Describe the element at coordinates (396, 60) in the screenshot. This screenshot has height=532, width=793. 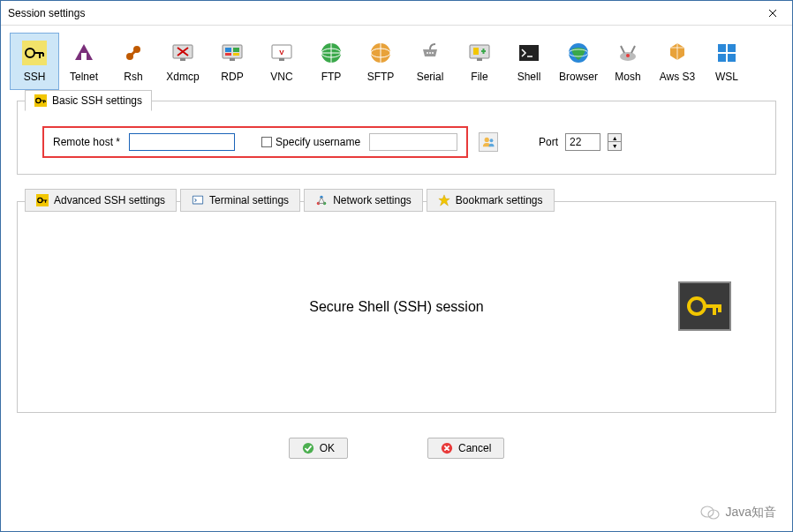
I see `protocol-toolbar: SSHTelnetRshXdmcpRDPVVNCFTPSFTPSerialFil…` at that location.